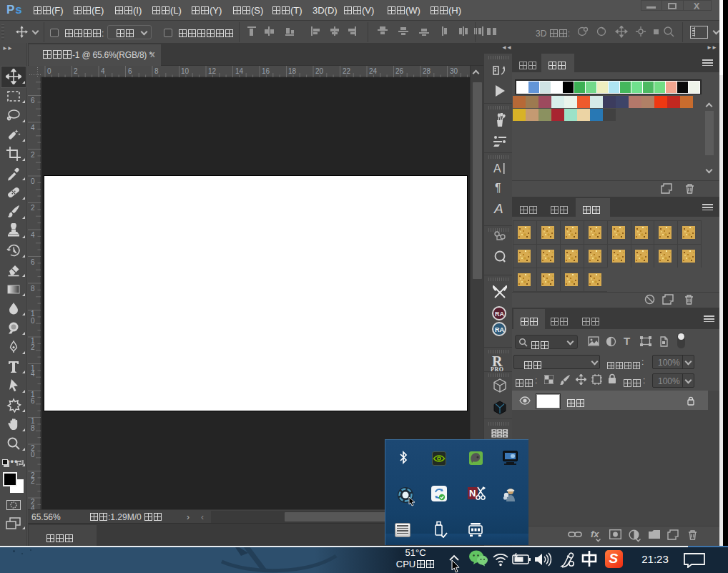 The width and height of the screenshot is (728, 573). Describe the element at coordinates (373, 72) in the screenshot. I see `svg-text: 24` at that location.